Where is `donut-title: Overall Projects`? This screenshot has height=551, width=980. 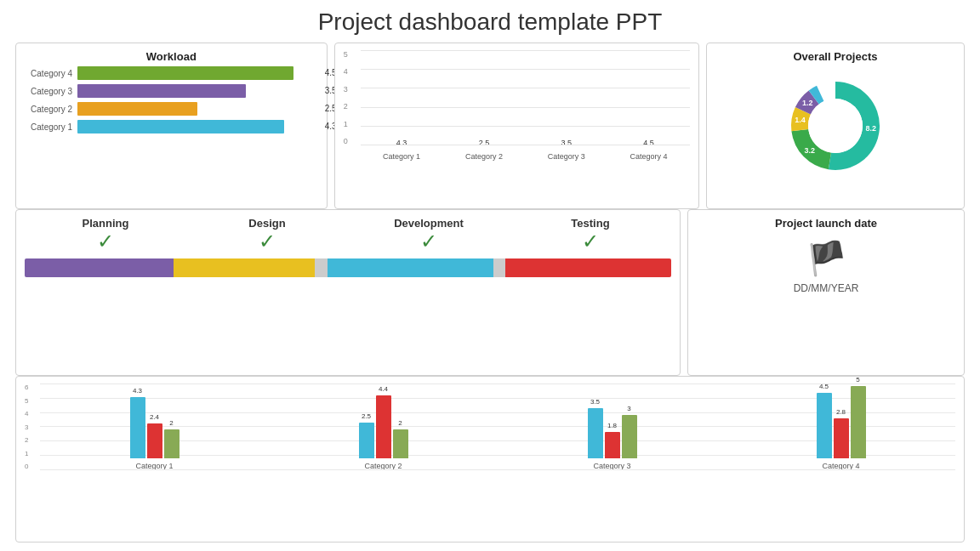
donut-title: Overall Projects is located at coordinates (835, 56).